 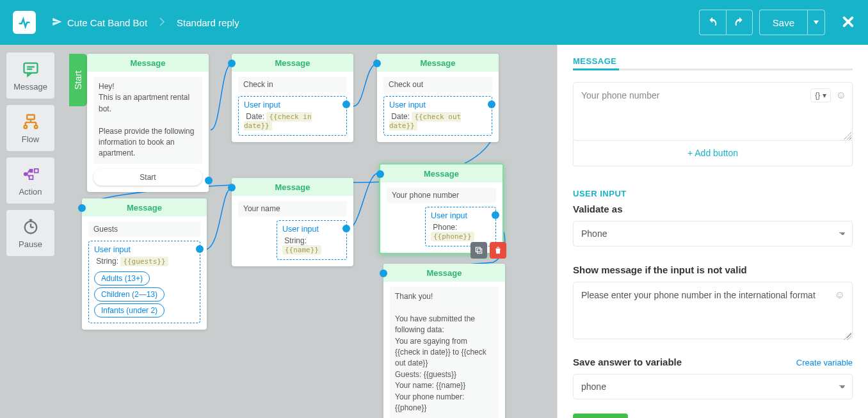 I want to click on tool-pause-label: Pause, so click(x=31, y=245).